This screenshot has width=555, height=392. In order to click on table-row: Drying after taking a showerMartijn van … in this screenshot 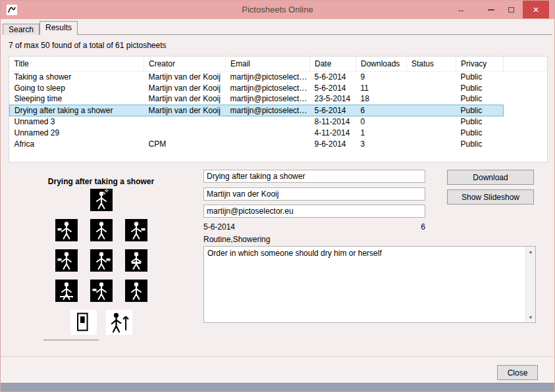, I will do `click(279, 110)`.